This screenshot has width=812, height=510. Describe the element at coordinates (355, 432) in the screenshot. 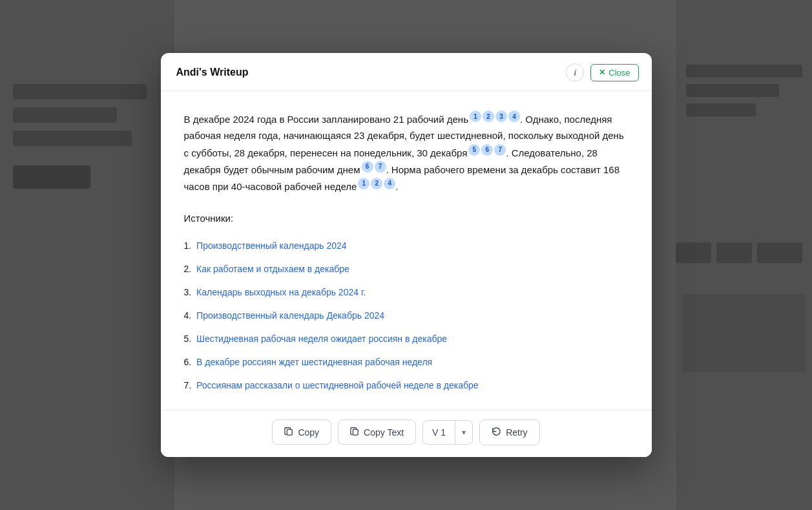

I see `copy-text-icon` at that location.